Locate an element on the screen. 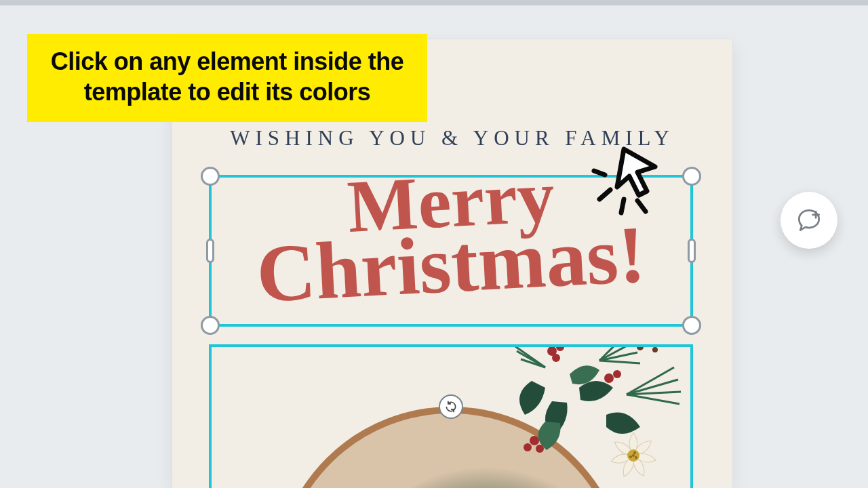 The width and height of the screenshot is (868, 488). rotate-handle is located at coordinates (451, 407).